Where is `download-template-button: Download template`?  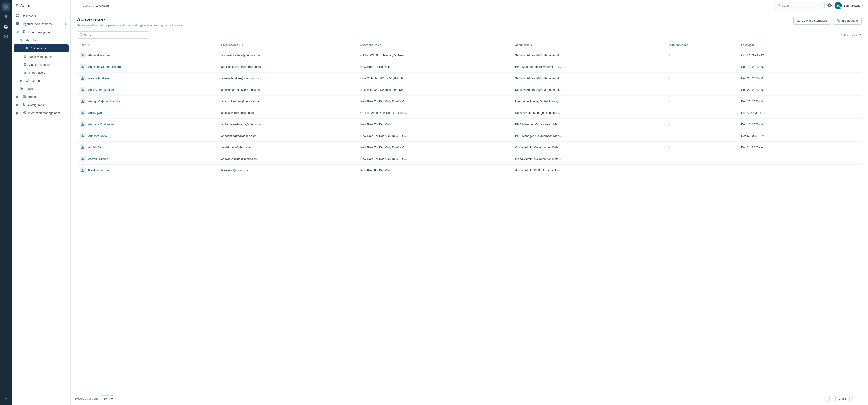 download-template-button: Download template is located at coordinates (812, 21).